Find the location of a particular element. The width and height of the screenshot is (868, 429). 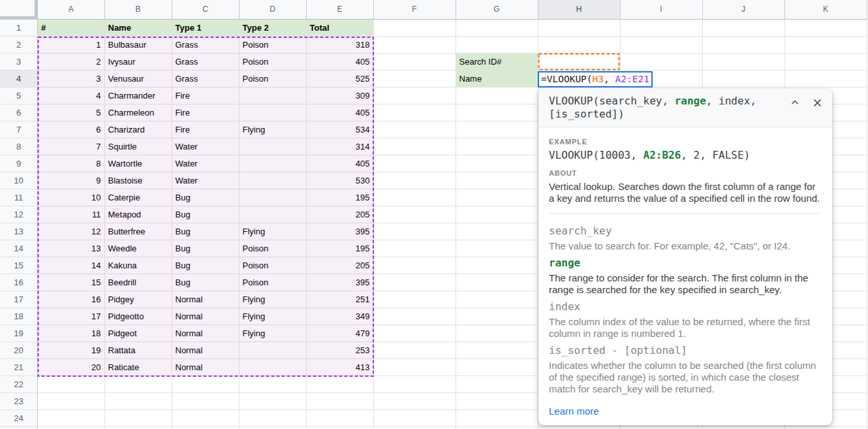

cell-F14 is located at coordinates (415, 249).